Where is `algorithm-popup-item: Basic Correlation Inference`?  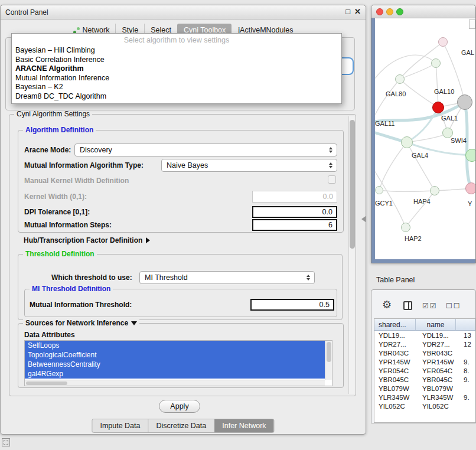
algorithm-popup-item: Basic Correlation Inference is located at coordinates (177, 60).